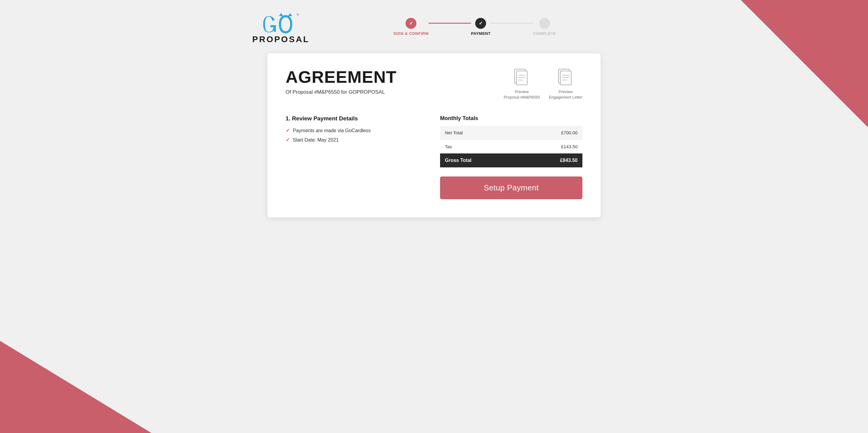  Describe the element at coordinates (357, 140) in the screenshot. I see `checklist-item-2: ✓ Start Date: May 2021` at that location.